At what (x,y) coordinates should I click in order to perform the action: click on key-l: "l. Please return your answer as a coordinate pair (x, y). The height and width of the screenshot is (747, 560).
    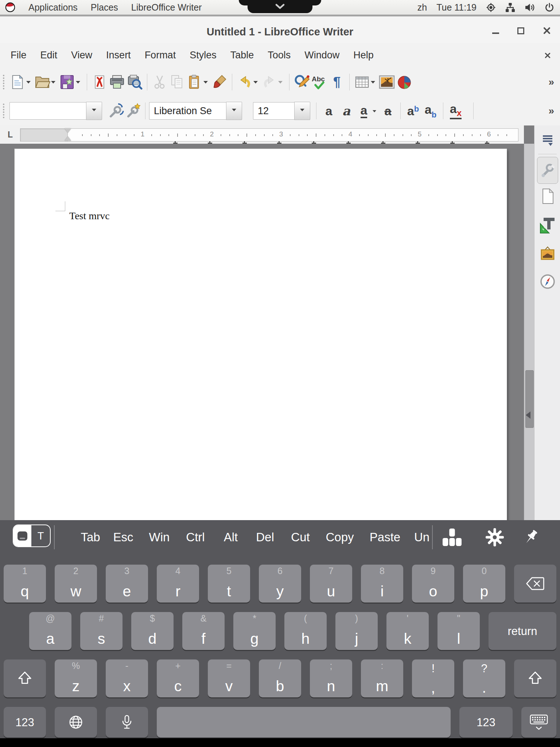
    Looking at the image, I should click on (459, 631).